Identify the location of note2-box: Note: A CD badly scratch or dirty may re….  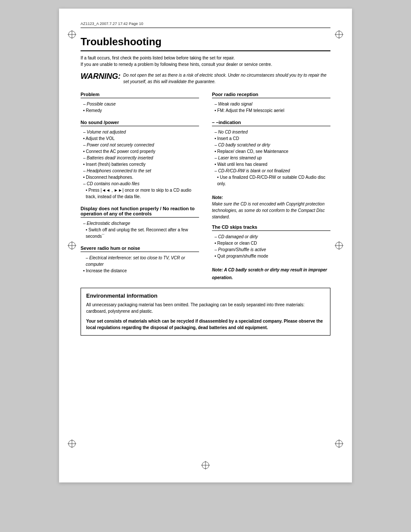
(271, 273).